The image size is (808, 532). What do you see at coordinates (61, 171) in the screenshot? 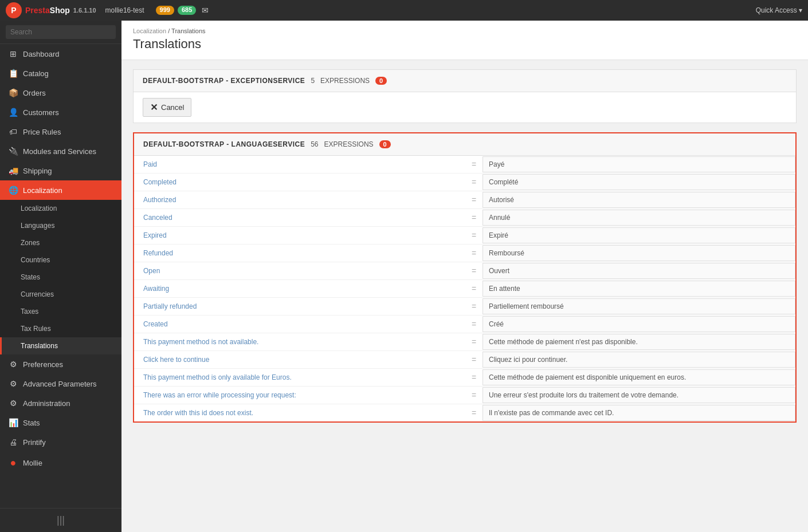
I see `sidebar-item-shipping: 🚚 Shipping` at bounding box center [61, 171].